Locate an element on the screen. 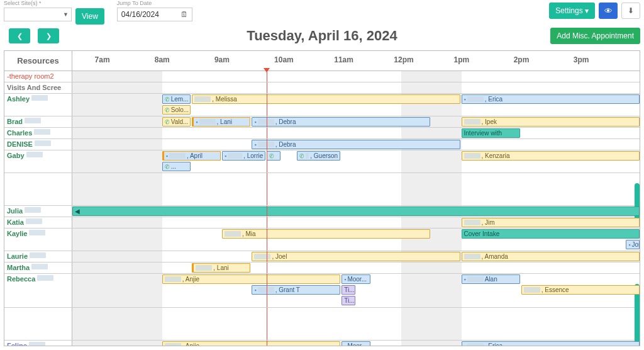  appointment: ▪, Grant T is located at coordinates (296, 290).